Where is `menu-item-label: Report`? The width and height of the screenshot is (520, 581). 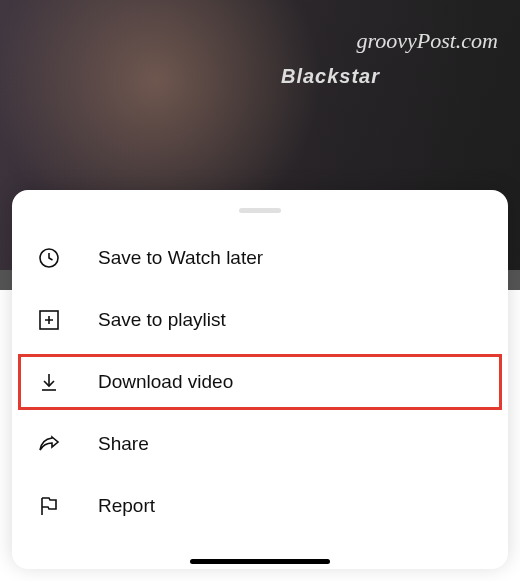
menu-item-label: Report is located at coordinates (126, 506).